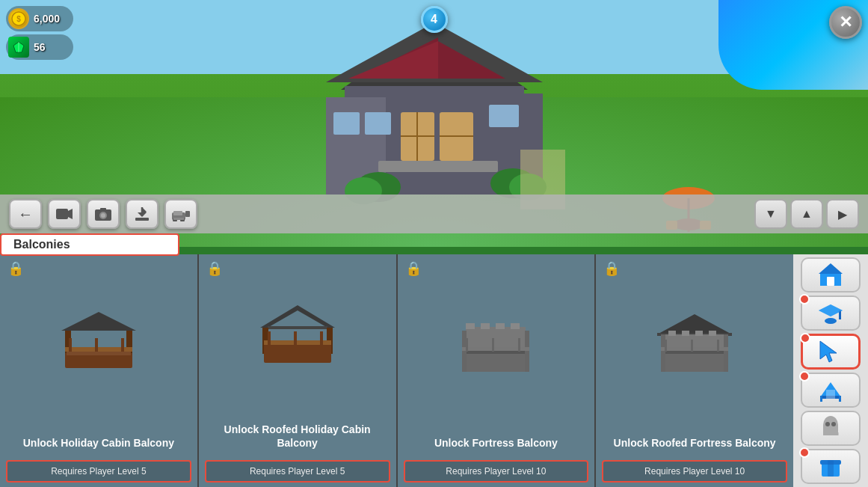 The width and height of the screenshot is (868, 487). Describe the element at coordinates (25, 214) in the screenshot. I see `back-button: ←` at that location.